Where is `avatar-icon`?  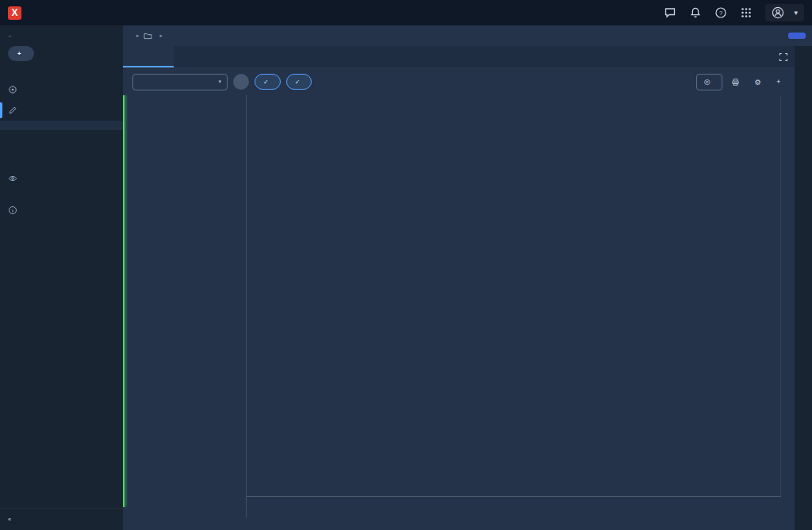 avatar-icon is located at coordinates (778, 13).